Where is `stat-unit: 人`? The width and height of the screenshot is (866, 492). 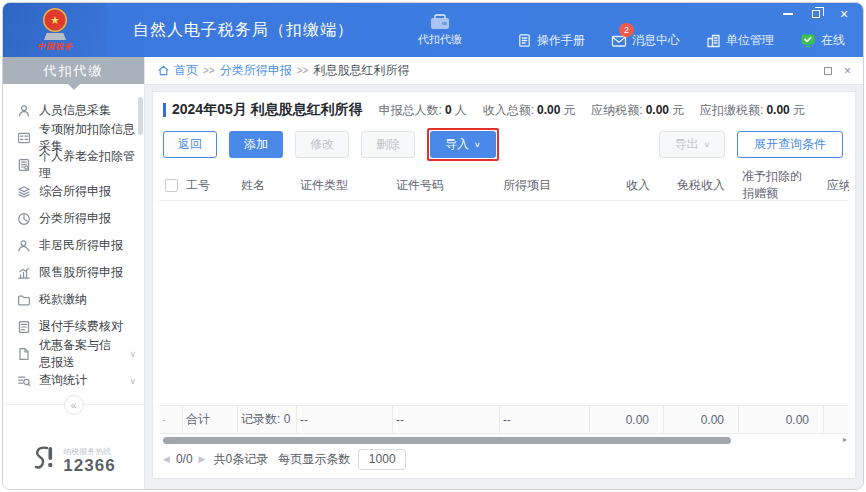 stat-unit: 人 is located at coordinates (461, 110).